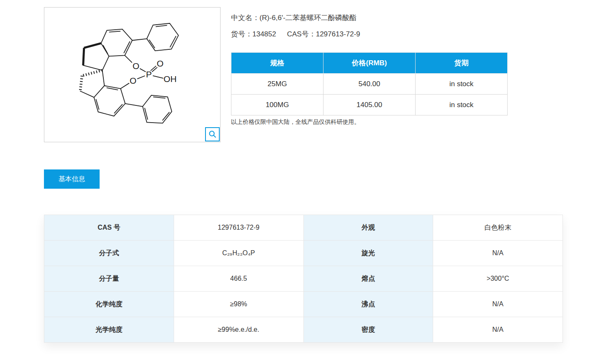  I want to click on info-value: 1297613-72-9, so click(239, 228).